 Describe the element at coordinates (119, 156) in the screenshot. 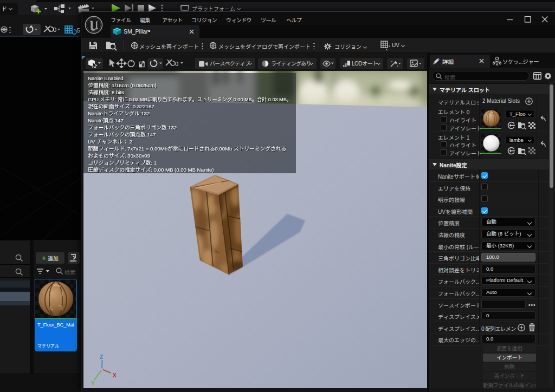

I see `svg-text: およそのサイズ: 30x30x99` at that location.